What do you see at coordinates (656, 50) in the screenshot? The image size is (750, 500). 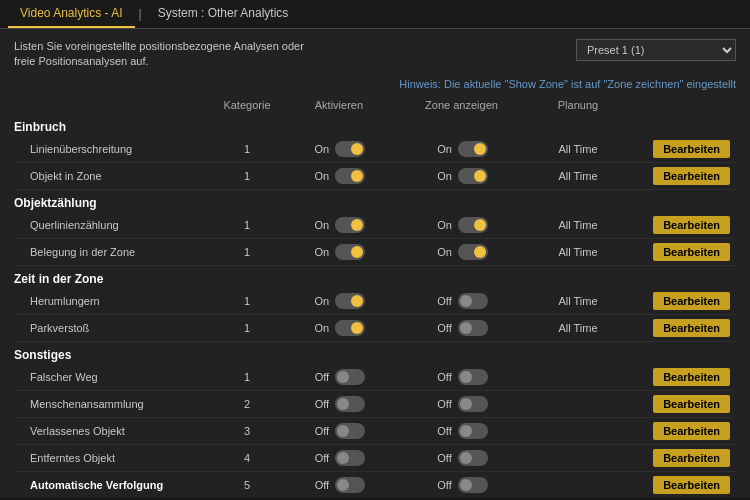 I see `preset-dropdown: Preset 1 (1)Preset 2Preset 3` at bounding box center [656, 50].